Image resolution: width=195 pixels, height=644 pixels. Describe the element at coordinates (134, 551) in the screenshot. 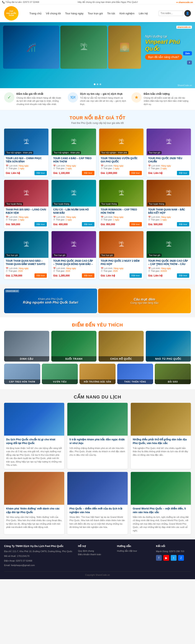

I see `footer-dat-tour: Hướng dẫn đặt tour` at that location.